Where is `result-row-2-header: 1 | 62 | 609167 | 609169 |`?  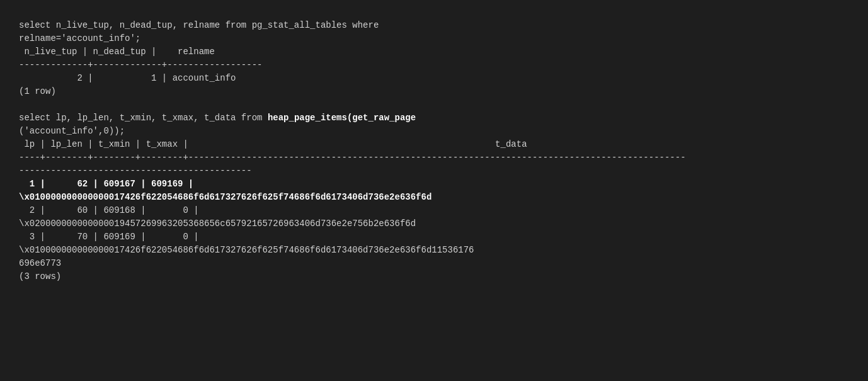
result-row-2-header: 1 | 62 | 609167 | 609169 | is located at coordinates (434, 184).